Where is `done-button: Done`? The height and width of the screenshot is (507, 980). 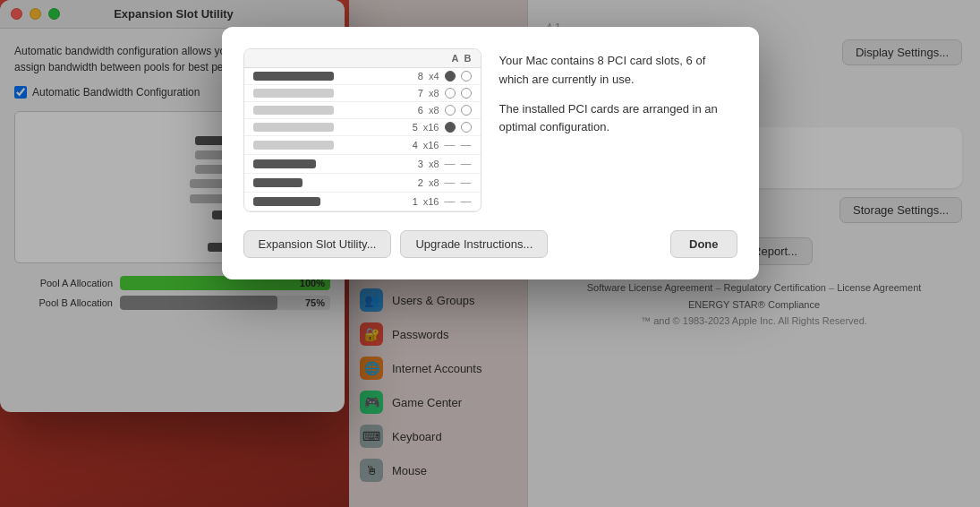
done-button: Done is located at coordinates (703, 244).